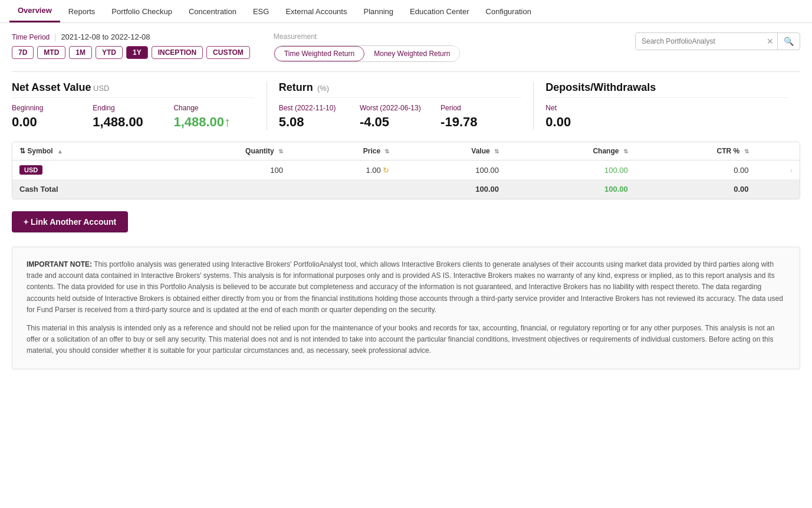 This screenshot has width=812, height=508. I want to click on nav-title: Net Asset Value, so click(51, 87).